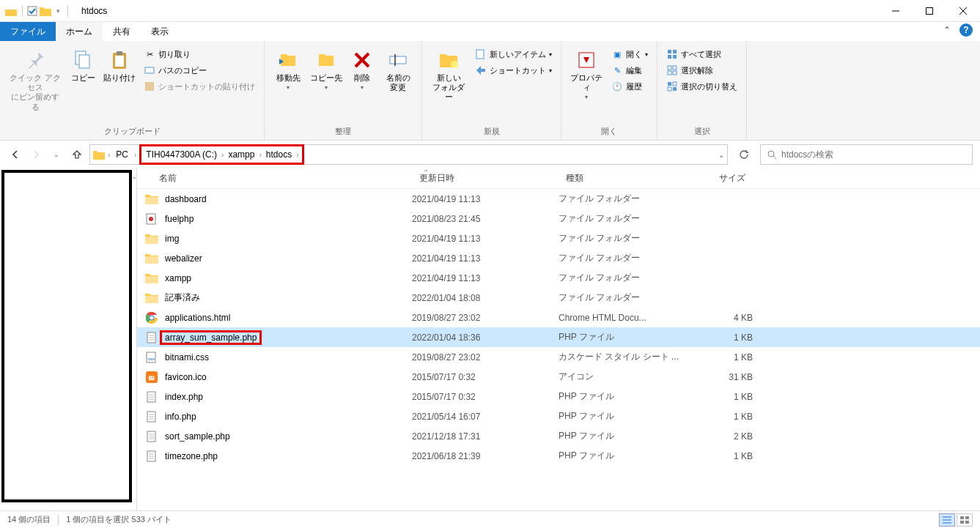 This screenshot has width=980, height=528. I want to click on open-button: ▣開く ▾, so click(630, 54).